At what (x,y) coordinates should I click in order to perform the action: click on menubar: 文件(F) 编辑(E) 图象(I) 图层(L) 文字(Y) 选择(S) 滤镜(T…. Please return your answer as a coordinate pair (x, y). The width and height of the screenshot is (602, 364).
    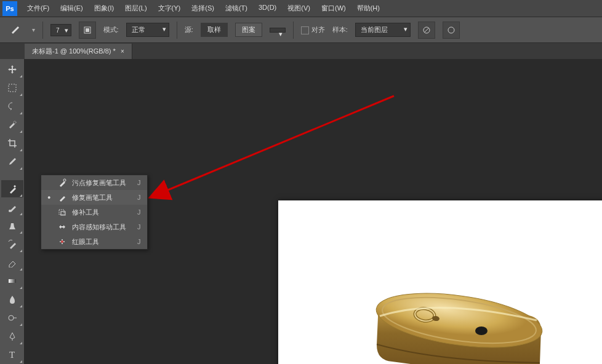
    Looking at the image, I should click on (203, 9).